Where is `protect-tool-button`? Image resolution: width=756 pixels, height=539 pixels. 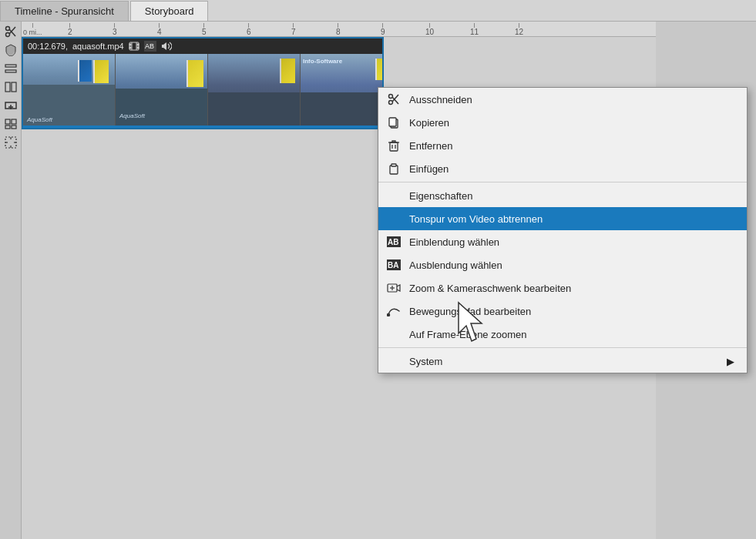 protect-tool-button is located at coordinates (11, 50).